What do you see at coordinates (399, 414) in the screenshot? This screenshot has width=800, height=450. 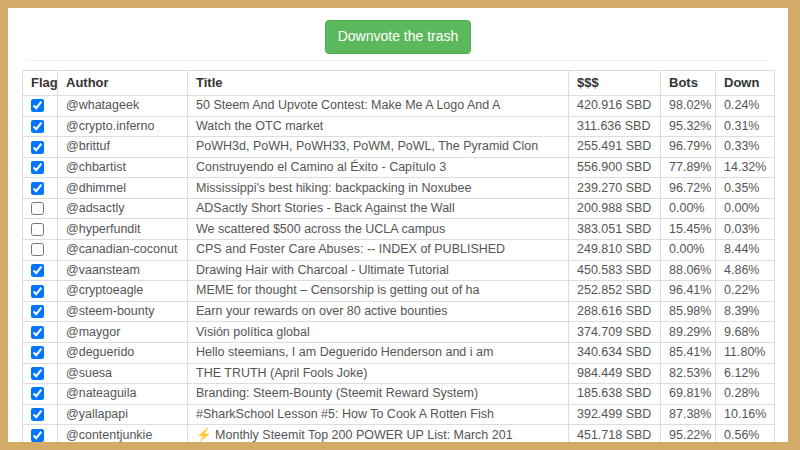 I see `table-row: @yallapapi#SharkSchool Lesson #5: How To…` at bounding box center [399, 414].